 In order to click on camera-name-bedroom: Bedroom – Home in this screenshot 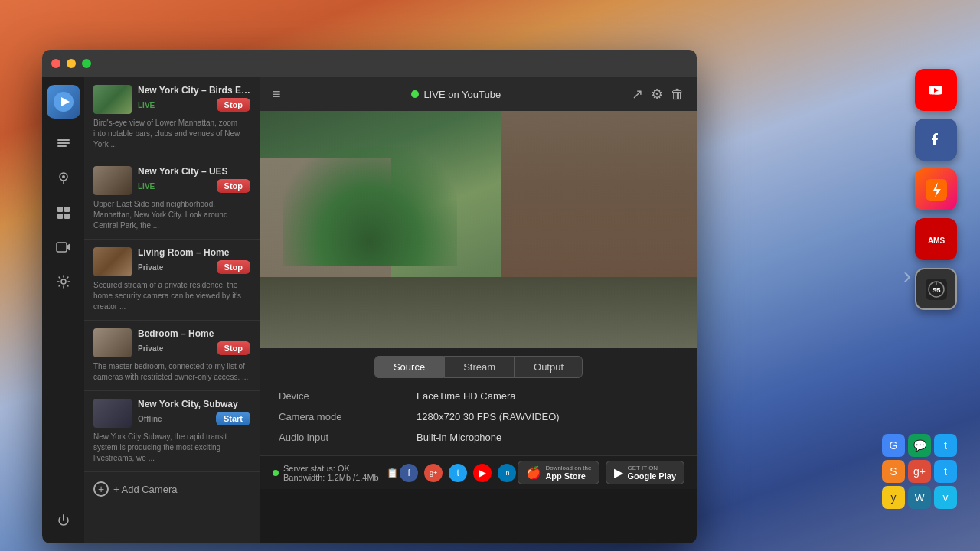, I will do `click(194, 334)`.